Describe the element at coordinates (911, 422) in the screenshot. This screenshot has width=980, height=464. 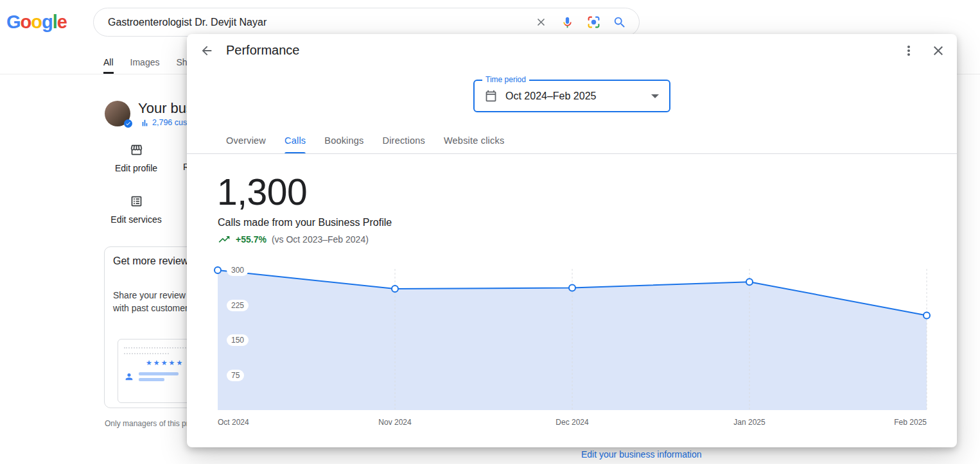
I see `x-tick-label: Feb 2025` at that location.